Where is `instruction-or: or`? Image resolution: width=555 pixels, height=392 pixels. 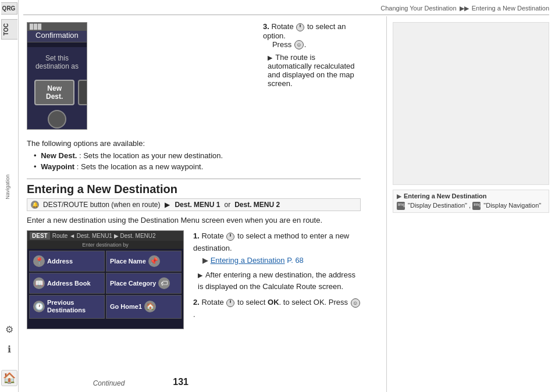 instruction-or: or is located at coordinates (227, 205).